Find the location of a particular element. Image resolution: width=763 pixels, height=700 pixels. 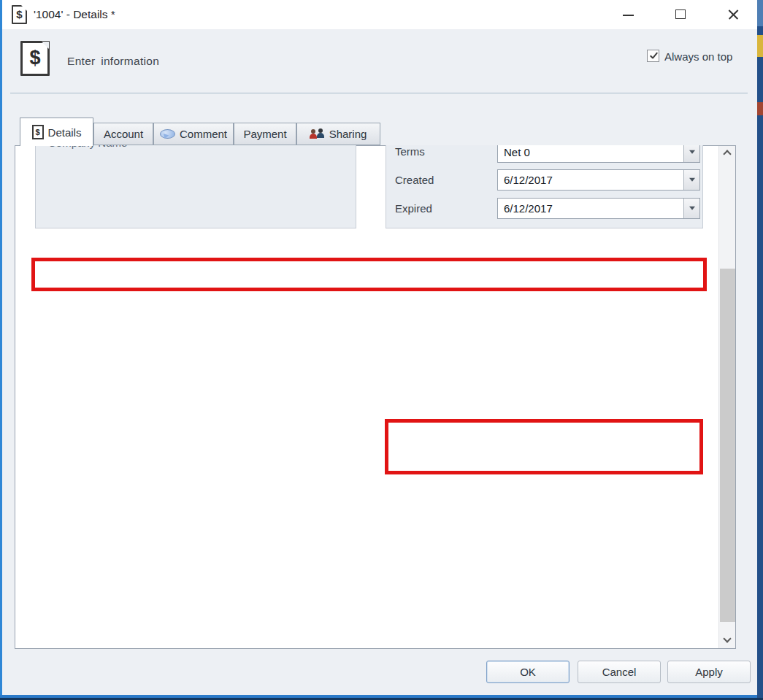

tab-payment: Payment is located at coordinates (265, 134).